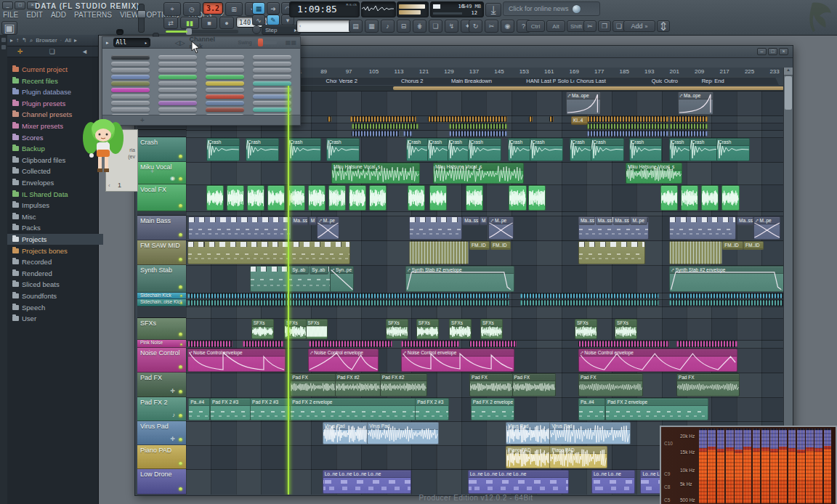 This screenshot has width=837, height=504. What do you see at coordinates (55, 296) in the screenshot?
I see `sidebar-item-soundfonts: Soundfonts` at bounding box center [55, 296].